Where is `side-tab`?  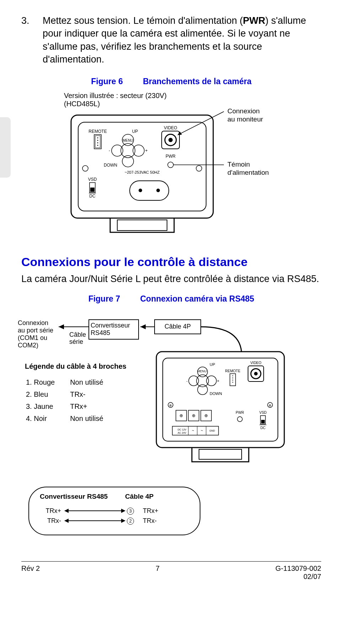 side-tab is located at coordinates (5, 147).